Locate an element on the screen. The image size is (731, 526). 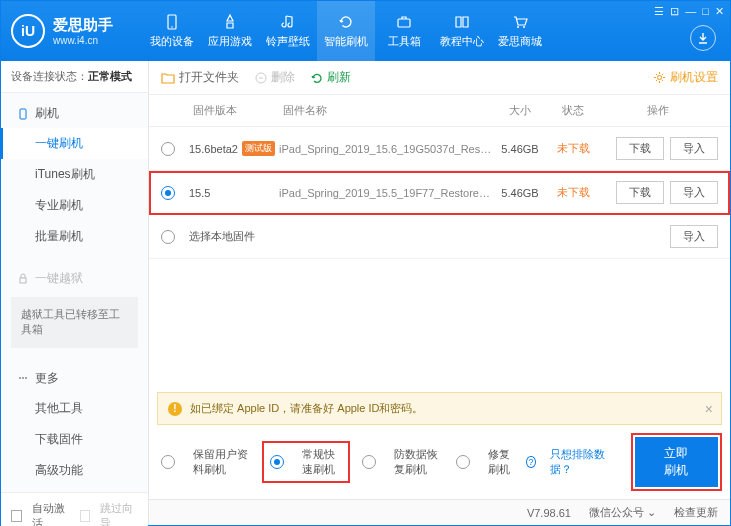
more-section-icon is located at coordinates (23, 378).